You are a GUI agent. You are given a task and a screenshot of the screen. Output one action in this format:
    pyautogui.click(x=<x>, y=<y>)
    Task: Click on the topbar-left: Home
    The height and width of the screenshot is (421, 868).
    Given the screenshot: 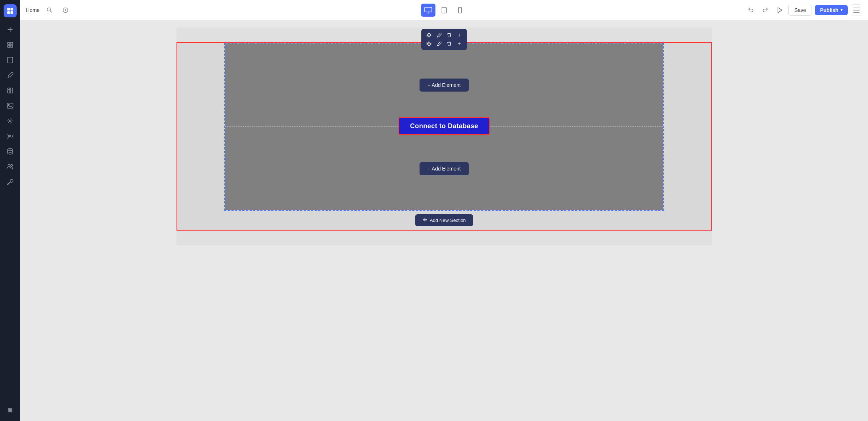 What is the action you would take?
    pyautogui.click(x=383, y=10)
    